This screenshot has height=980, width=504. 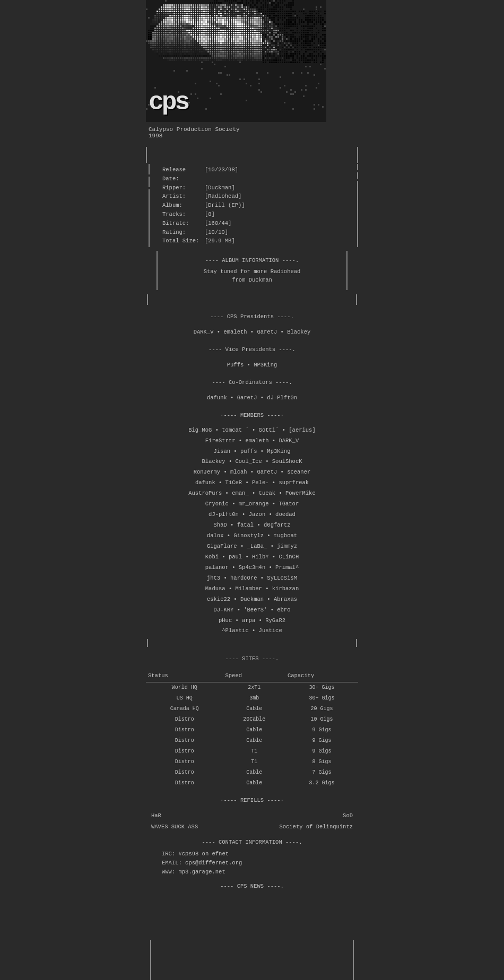 I want to click on album-value: [Drill (EP)], so click(x=225, y=206).